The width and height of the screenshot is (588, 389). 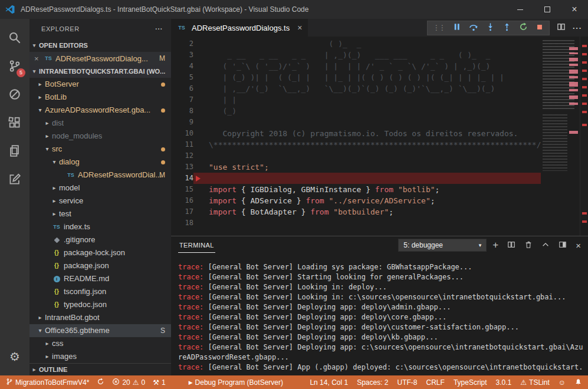 What do you see at coordinates (15, 38) in the screenshot?
I see `search-icon` at bounding box center [15, 38].